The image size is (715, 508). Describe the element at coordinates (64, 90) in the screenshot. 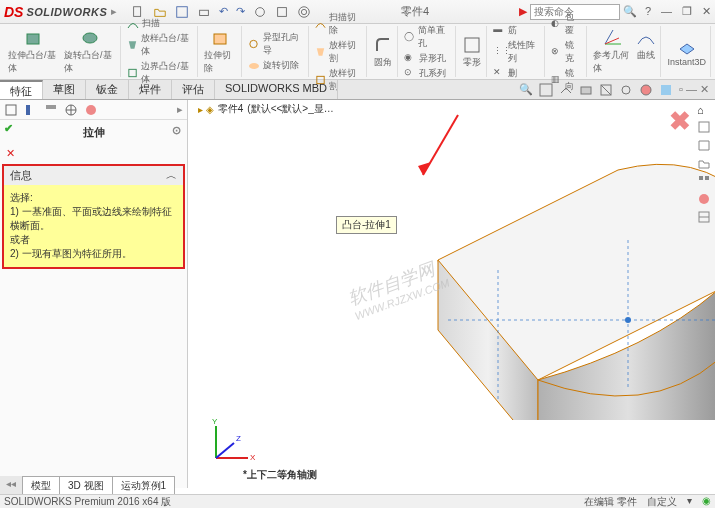

I see `tab-sketch: 草图` at that location.